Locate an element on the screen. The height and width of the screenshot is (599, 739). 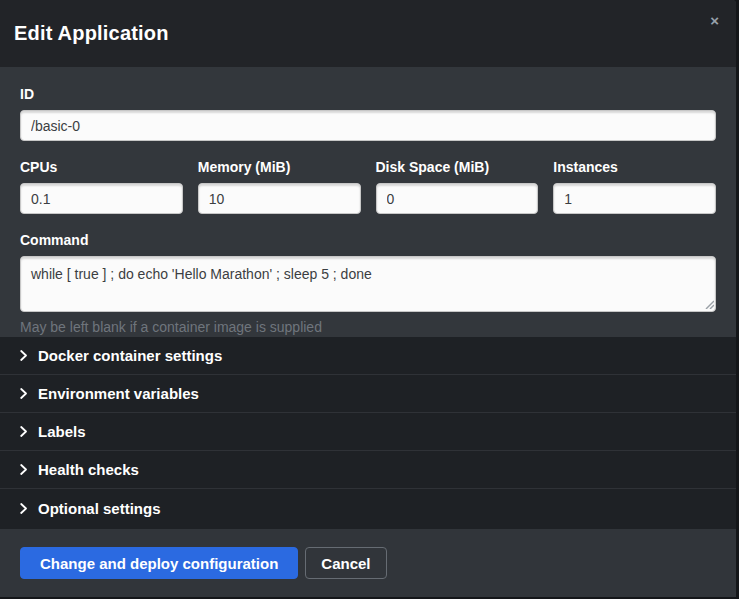
resource-field-label: Disk Space (MiB) is located at coordinates (458, 167).